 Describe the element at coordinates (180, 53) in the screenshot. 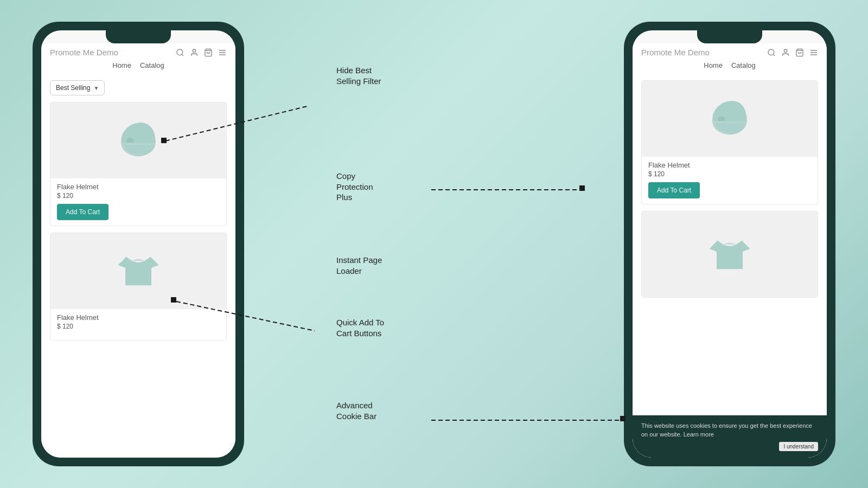

I see `search-icon` at that location.